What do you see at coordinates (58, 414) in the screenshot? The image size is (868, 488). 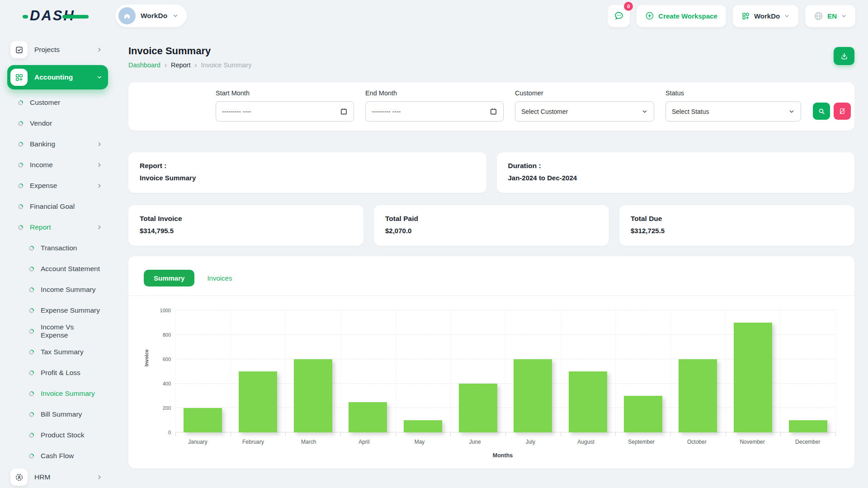 I see `sidebar-item-bill-summary: Bill Summary` at bounding box center [58, 414].